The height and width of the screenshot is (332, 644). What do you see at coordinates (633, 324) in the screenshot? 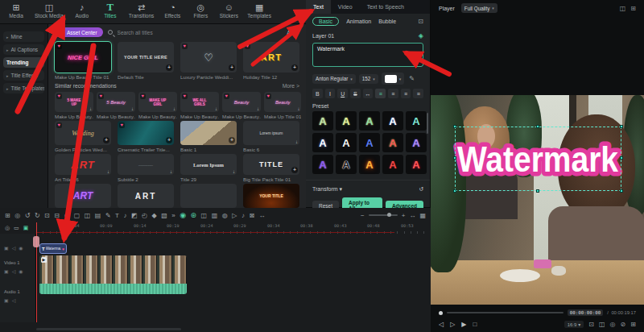
I see `fullscreen-icon: ⊞` at bounding box center [633, 324].